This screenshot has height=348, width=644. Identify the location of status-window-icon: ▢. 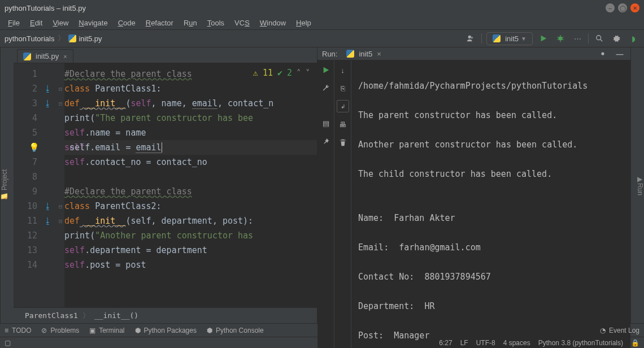
(8, 343).